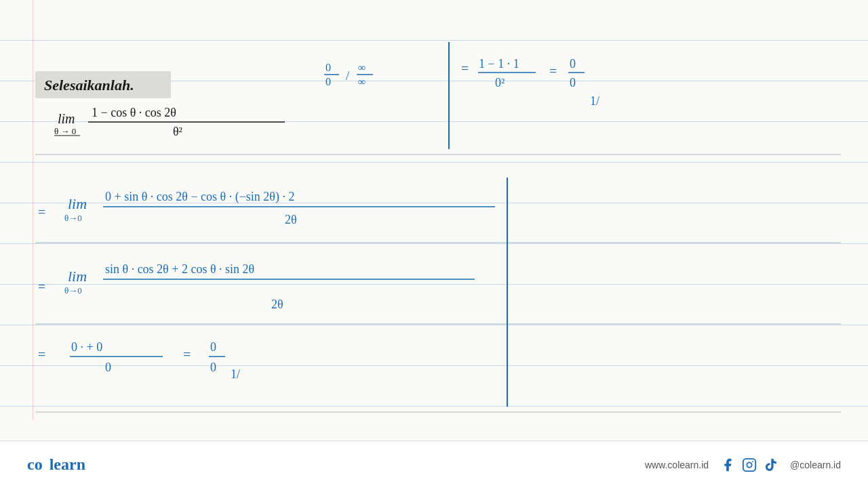 This screenshot has height=488, width=868. Describe the element at coordinates (199, 197) in the screenshot. I see `svg-text:0 + sin θ · cos 2θ − cos θ · (: 0 + sin θ · cos 2θ − cos θ · (−sin 2θ) ·…` at that location.